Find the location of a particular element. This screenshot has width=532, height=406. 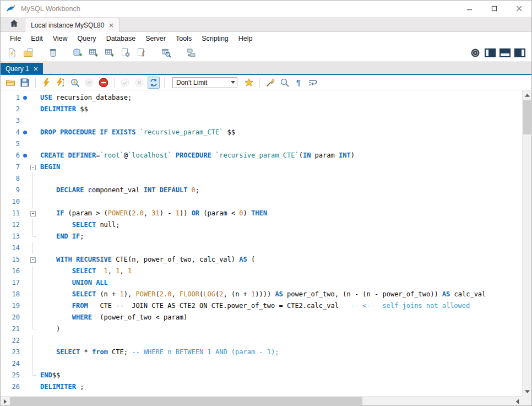

line-number: 13 is located at coordinates (11, 237).